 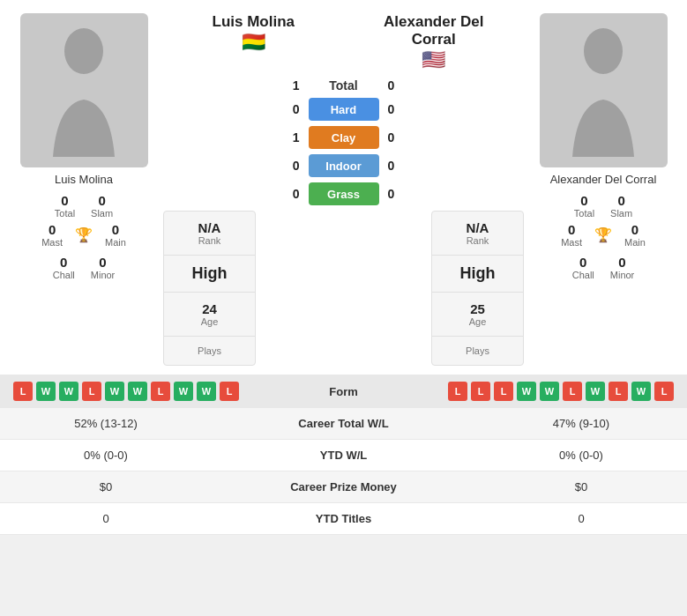 I want to click on center-left-player: Luis Molina 🇧🇴, so click(x=253, y=33).